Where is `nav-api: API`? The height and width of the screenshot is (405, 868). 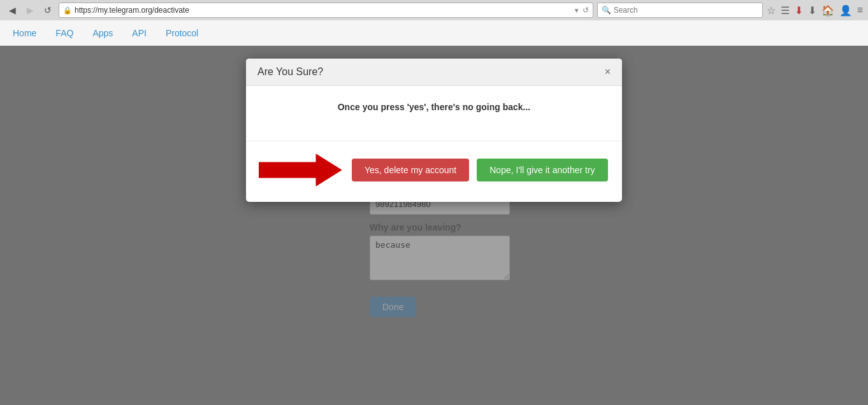
nav-api: API is located at coordinates (139, 33).